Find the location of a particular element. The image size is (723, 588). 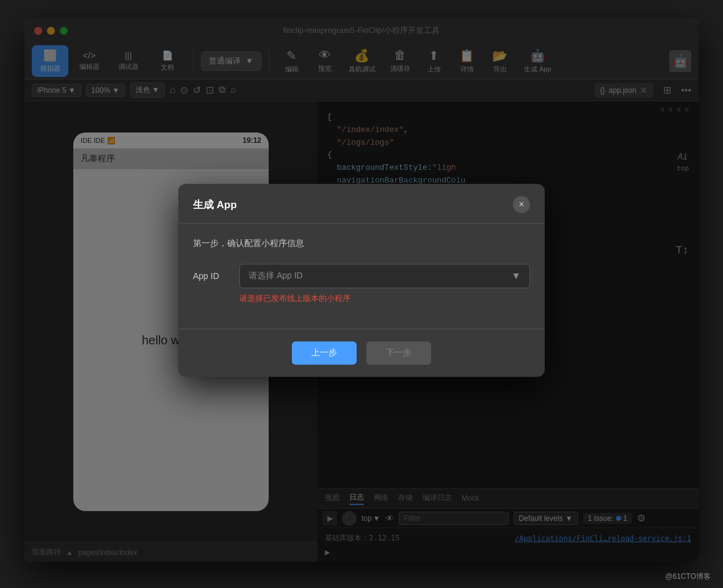

prev-step-button: 上一步 is located at coordinates (324, 353).